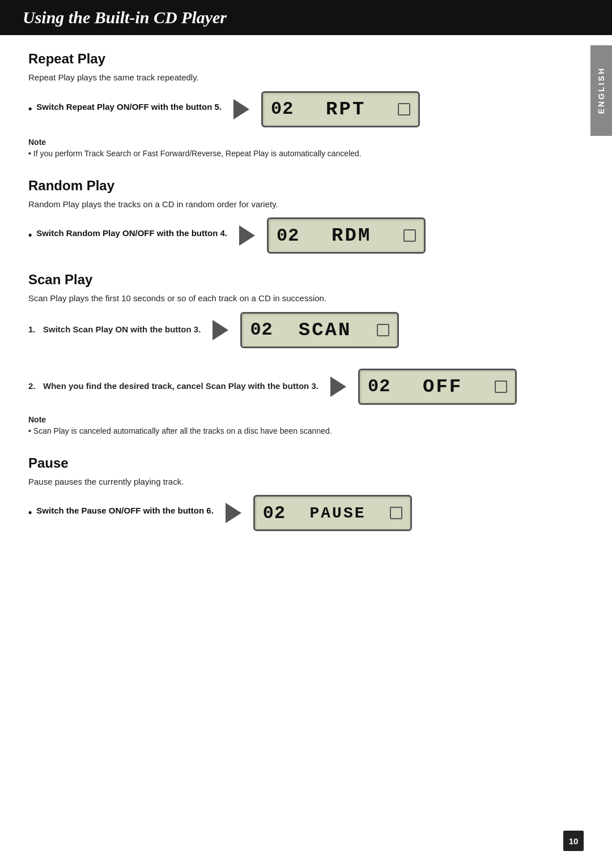 The image size is (612, 868). I want to click on instruction-row-scan-1: 1. Switch Scan Play ON with the button 3…, so click(306, 330).